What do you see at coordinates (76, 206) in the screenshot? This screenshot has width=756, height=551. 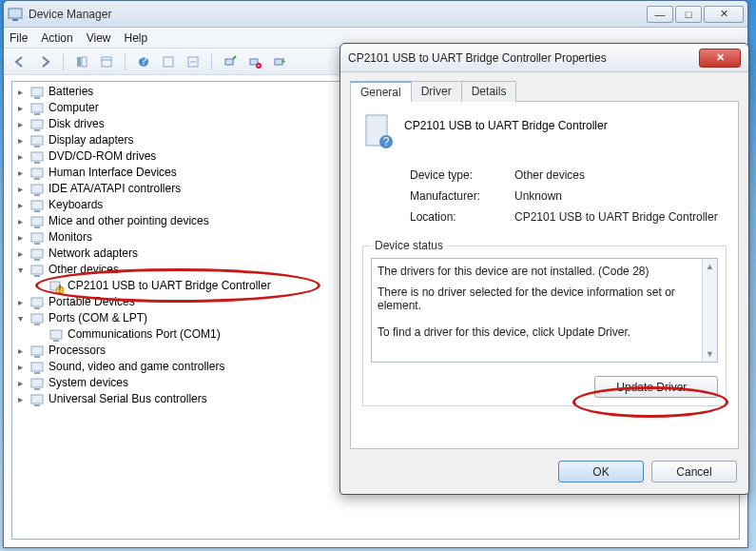 I see `tree-label: Keyboards` at bounding box center [76, 206].